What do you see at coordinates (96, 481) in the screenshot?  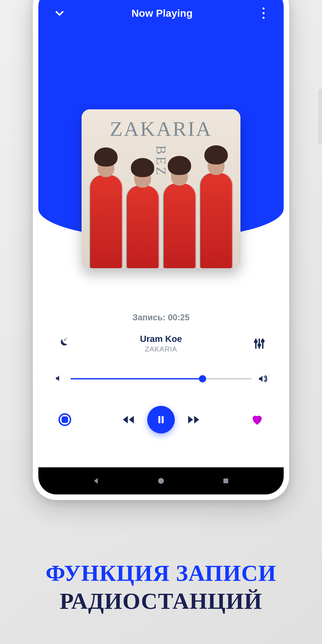 I see `nav-back-icon` at bounding box center [96, 481].